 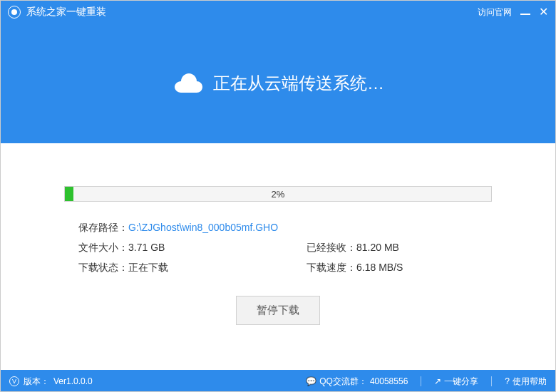 What do you see at coordinates (530, 382) in the screenshot?
I see `help-label: 使用帮助` at bounding box center [530, 382].